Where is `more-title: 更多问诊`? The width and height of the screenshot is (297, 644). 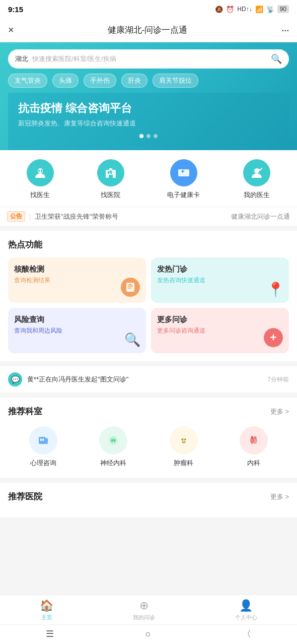 more-title: 更多问诊 is located at coordinates (220, 319).